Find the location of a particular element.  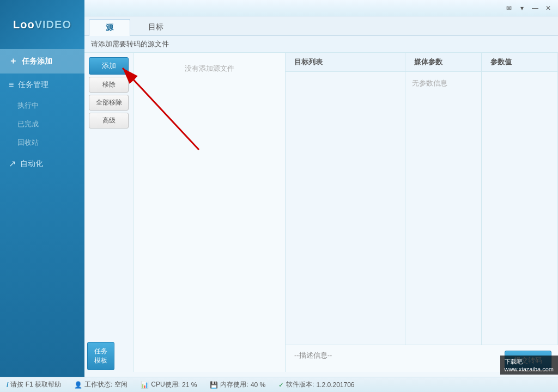

sidebar: ＋ 任务添加 ≡ 任务管理 执行中 已完成 回收站 ↗ 自动化 is located at coordinates (43, 213).